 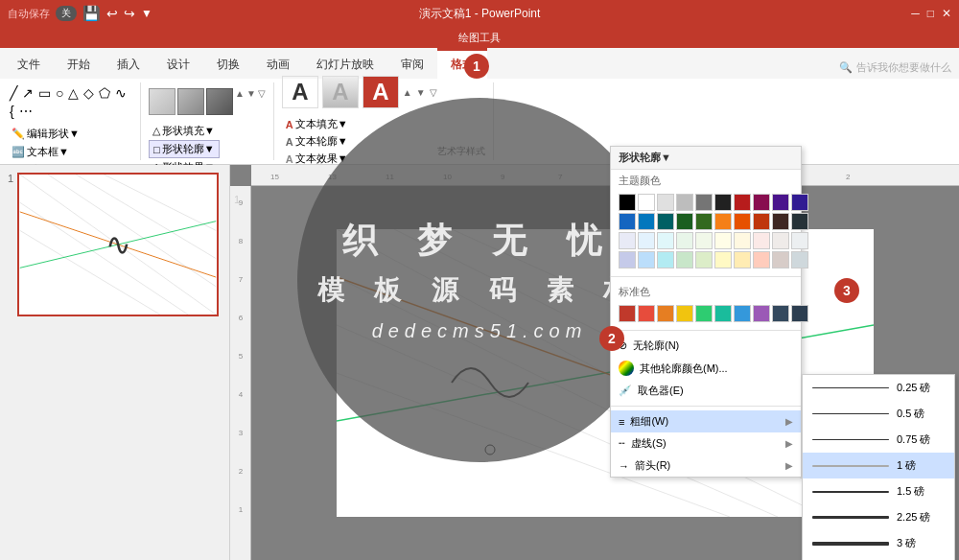 I want to click on tab-animation: 动画, so click(x=278, y=63).